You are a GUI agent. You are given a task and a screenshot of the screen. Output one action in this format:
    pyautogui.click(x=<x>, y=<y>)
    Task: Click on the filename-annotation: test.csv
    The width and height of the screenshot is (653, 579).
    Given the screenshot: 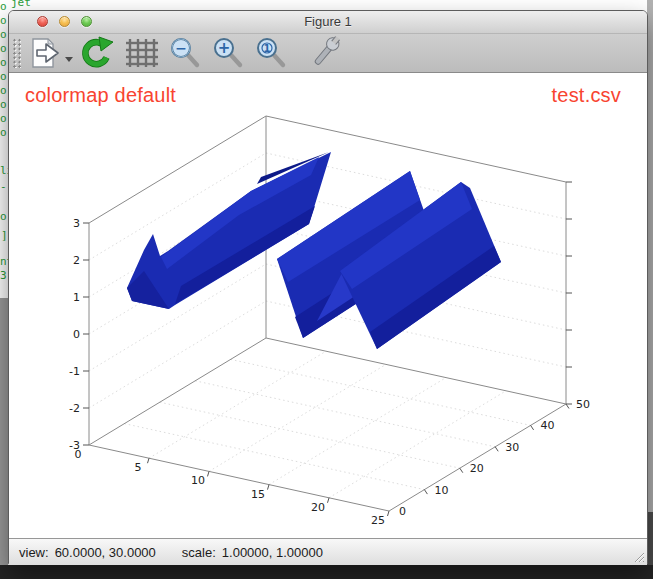 What is the action you would take?
    pyautogui.click(x=586, y=96)
    